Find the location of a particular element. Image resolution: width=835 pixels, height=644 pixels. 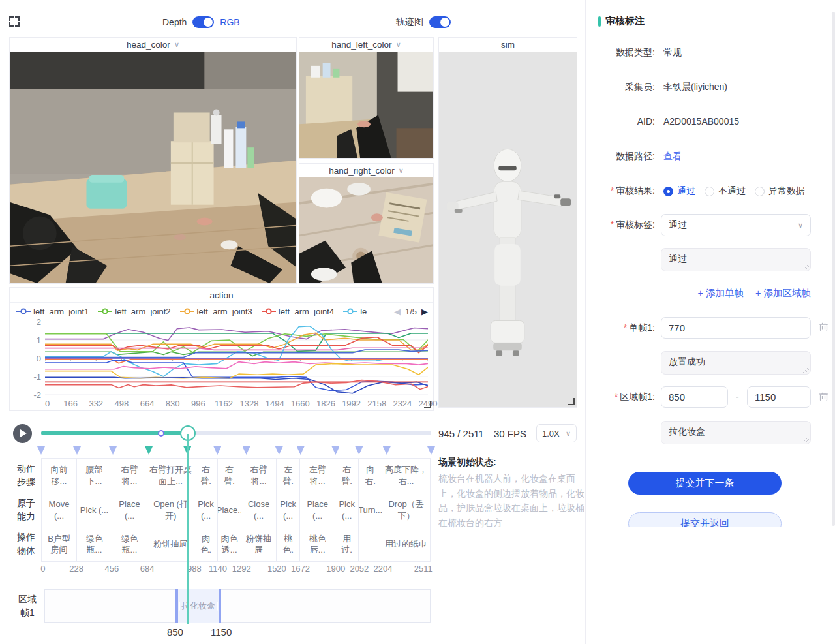

single-frame-note: 放置成功 is located at coordinates (736, 363).